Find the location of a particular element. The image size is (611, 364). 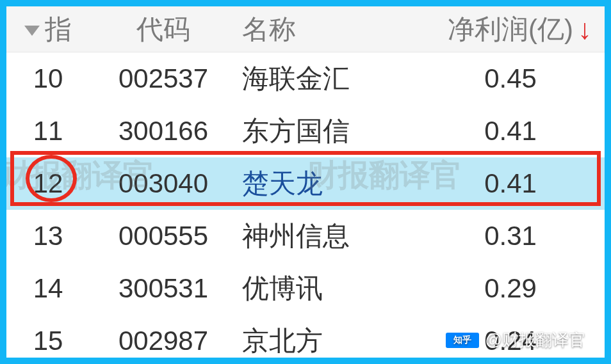

cell-name: 楚天龙 is located at coordinates (327, 184).